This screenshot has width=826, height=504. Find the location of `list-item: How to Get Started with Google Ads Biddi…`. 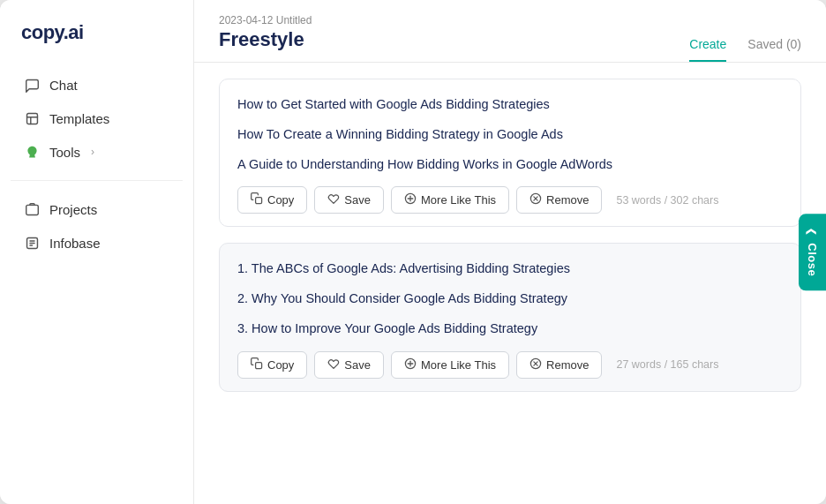

list-item: How to Get Started with Google Ads Biddi… is located at coordinates (510, 105).